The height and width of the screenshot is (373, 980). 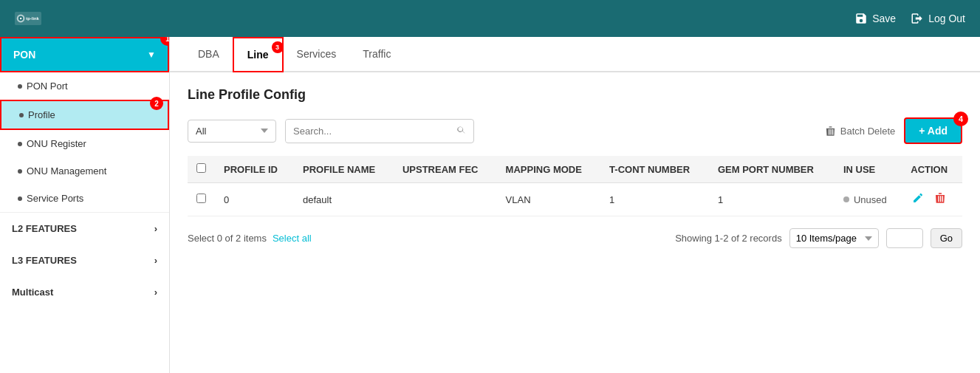 What do you see at coordinates (940, 198) in the screenshot?
I see `delete-icon` at bounding box center [940, 198].